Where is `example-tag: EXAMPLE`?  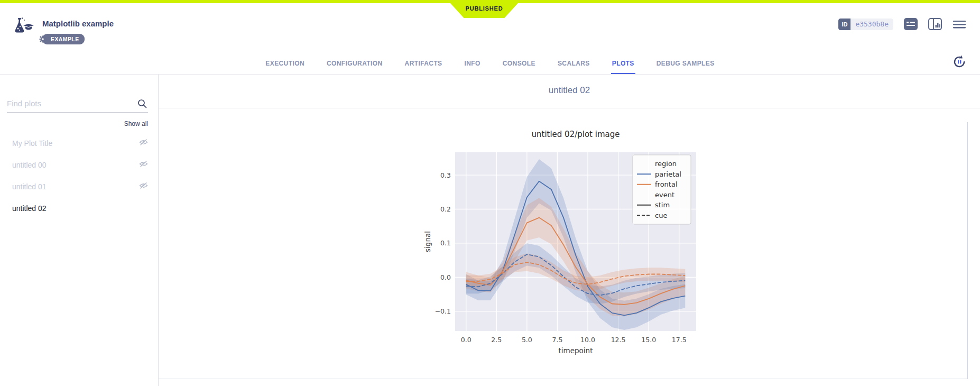
example-tag: EXAMPLE is located at coordinates (63, 39).